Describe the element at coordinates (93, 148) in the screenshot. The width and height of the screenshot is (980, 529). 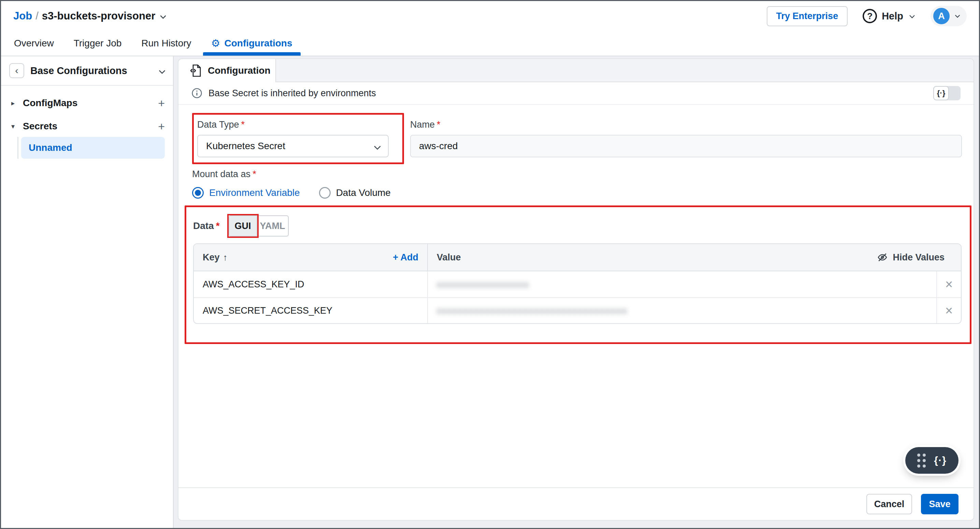
I see `sidebar-item-unnamed-secret: Unnamed` at that location.